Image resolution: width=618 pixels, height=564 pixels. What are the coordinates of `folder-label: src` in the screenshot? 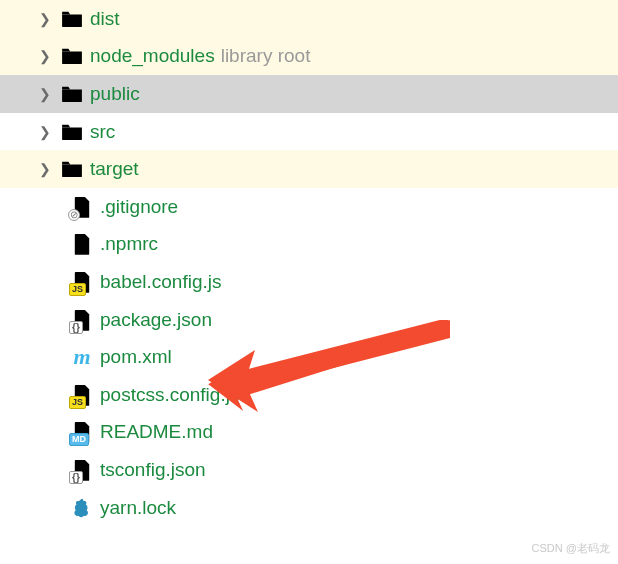 It's located at (102, 132).